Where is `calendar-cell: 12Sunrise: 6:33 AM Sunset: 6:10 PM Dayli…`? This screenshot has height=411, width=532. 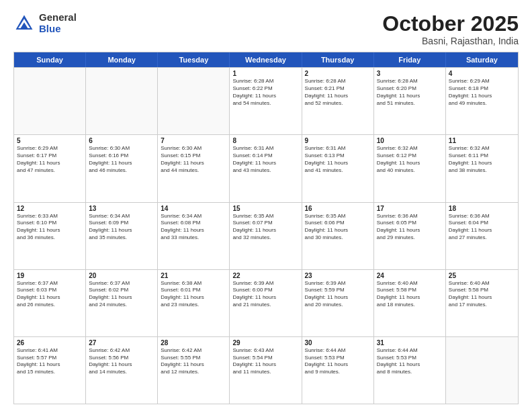
calendar-cell: 12Sunrise: 6:33 AM Sunset: 6:10 PM Dayli… is located at coordinates (50, 236).